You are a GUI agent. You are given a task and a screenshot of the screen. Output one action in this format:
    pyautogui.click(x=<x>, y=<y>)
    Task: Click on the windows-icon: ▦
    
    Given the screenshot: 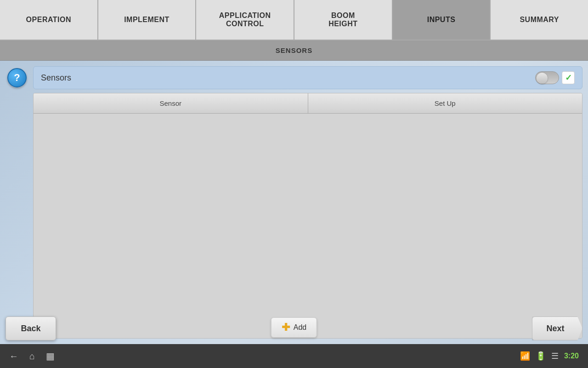 What is the action you would take?
    pyautogui.click(x=51, y=356)
    